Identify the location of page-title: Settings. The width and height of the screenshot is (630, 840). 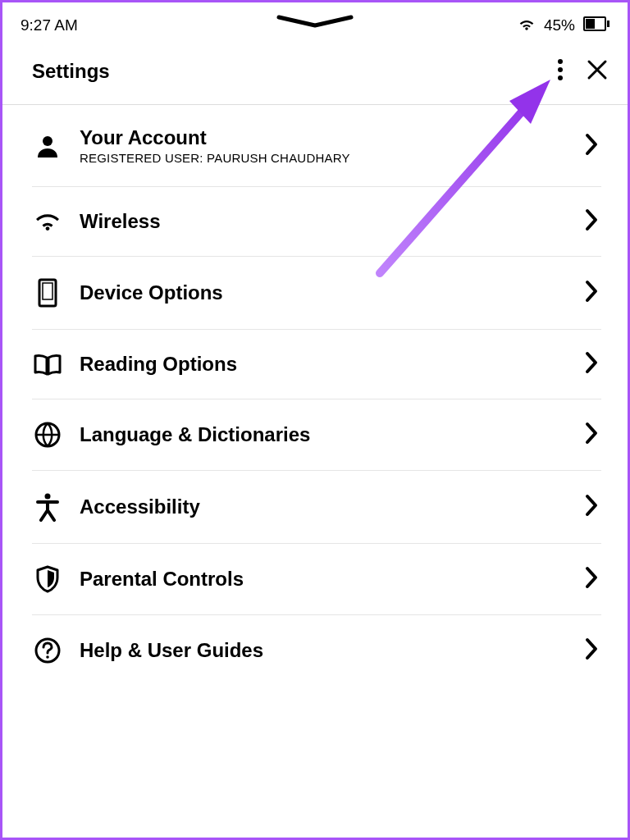
(71, 71).